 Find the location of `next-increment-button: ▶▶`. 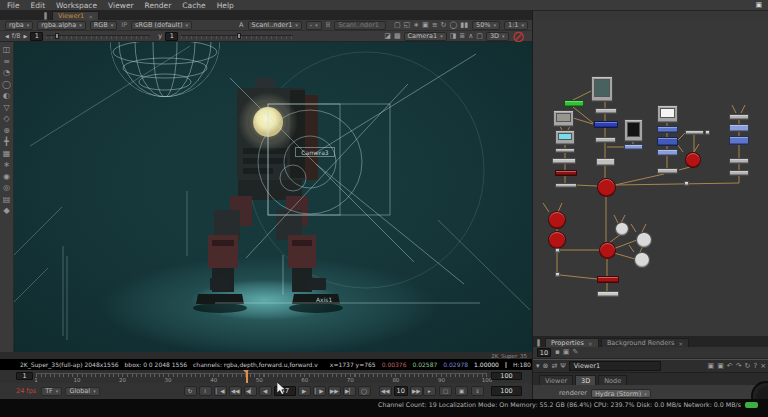

next-increment-button: ▶▶ is located at coordinates (334, 391).